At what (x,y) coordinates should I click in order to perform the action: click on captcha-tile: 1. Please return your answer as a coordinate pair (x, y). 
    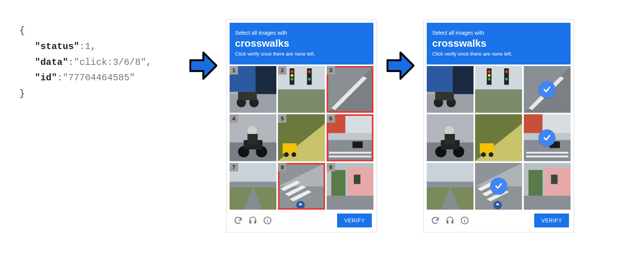
    Looking at the image, I should click on (253, 90).